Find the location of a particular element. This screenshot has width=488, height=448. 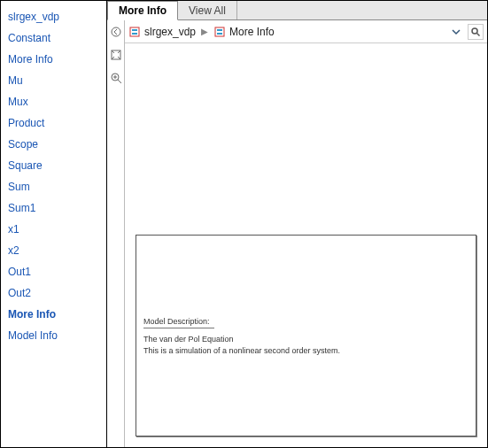

model-icon is located at coordinates (135, 32).